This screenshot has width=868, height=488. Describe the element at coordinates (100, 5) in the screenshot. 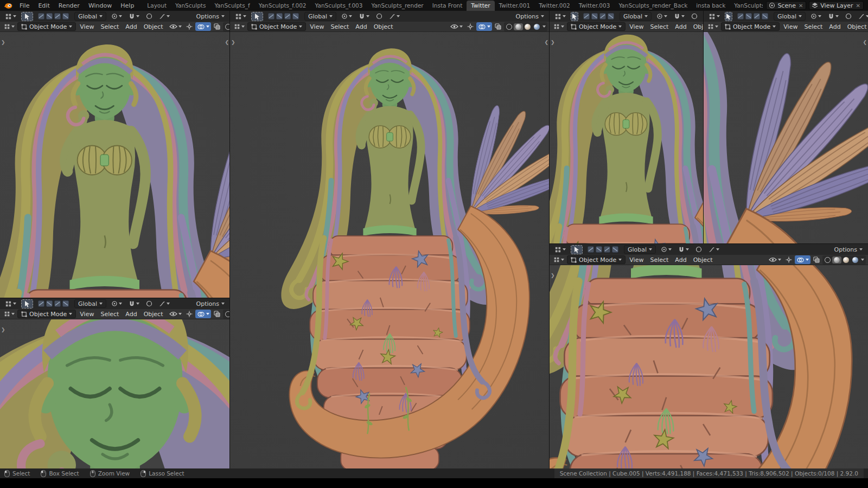

I see `app-menu: Window` at that location.